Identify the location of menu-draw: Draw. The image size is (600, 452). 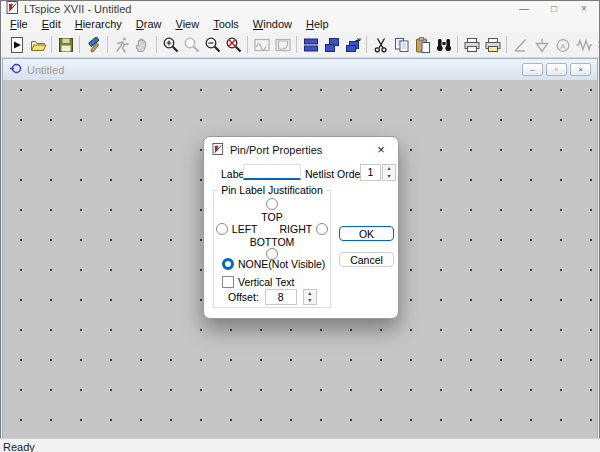
(149, 24).